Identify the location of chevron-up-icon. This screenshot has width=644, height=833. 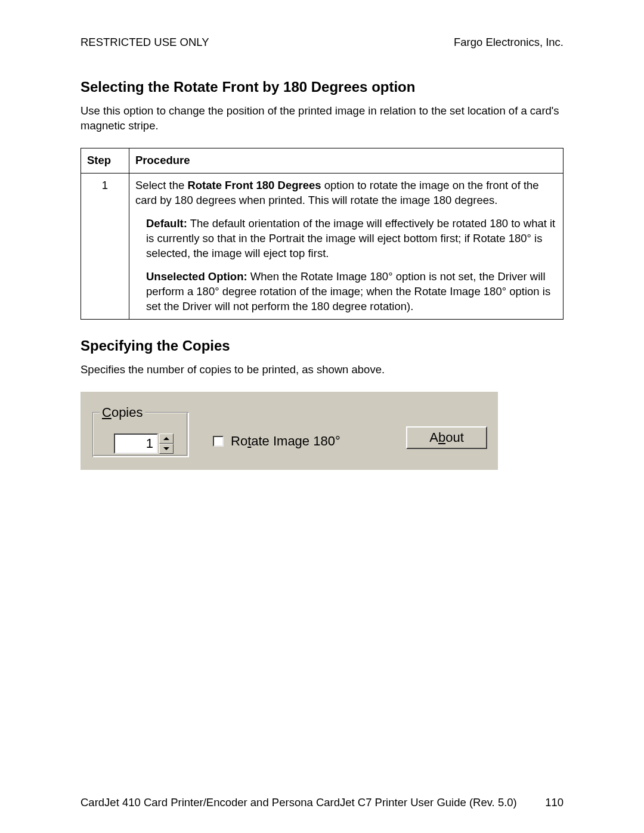
(166, 439).